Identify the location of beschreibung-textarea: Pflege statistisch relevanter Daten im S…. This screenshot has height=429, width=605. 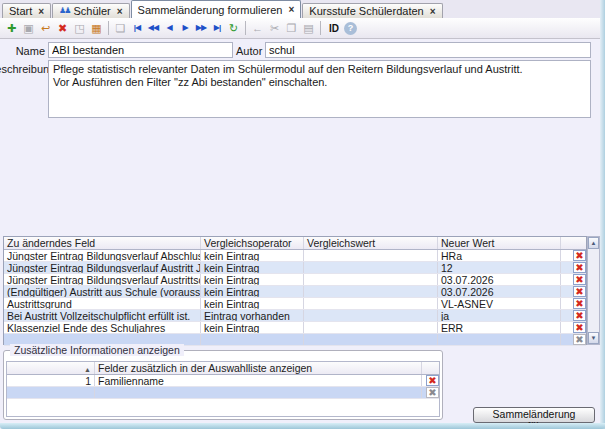
(320, 89).